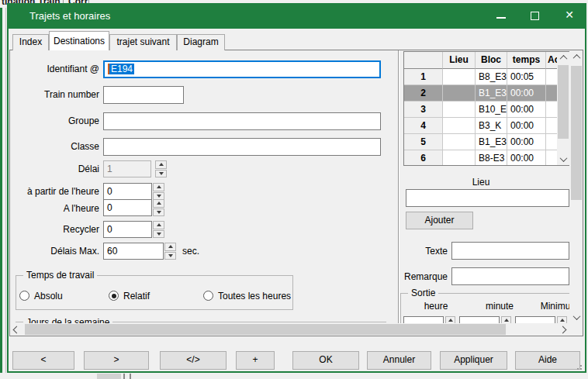 The image size is (588, 379). I want to click on delai-spinner, so click(161, 169).